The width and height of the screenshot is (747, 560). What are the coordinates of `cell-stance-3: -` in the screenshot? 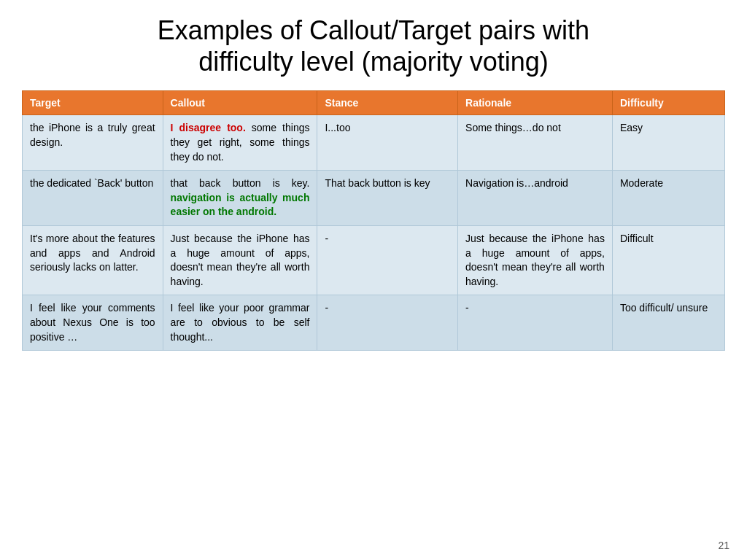 It's located at (388, 260).